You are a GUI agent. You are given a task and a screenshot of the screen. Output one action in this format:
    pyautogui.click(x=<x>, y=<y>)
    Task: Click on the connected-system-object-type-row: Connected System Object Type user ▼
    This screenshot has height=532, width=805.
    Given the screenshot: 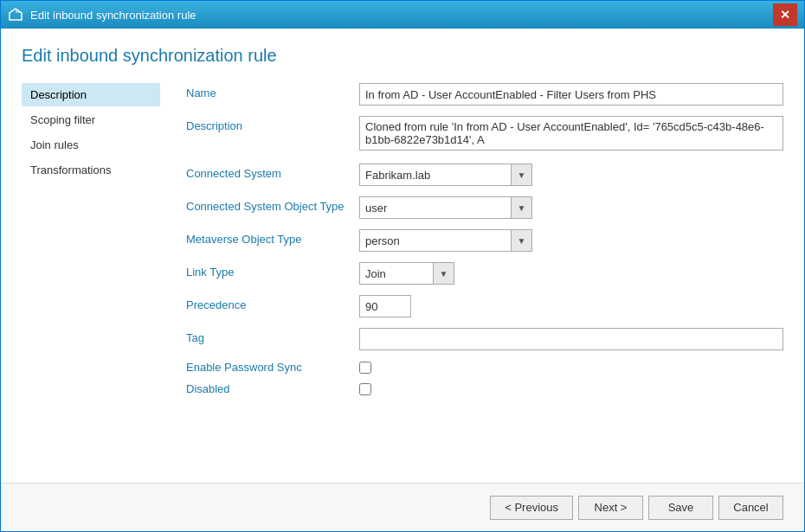 What is the action you would take?
    pyautogui.click(x=485, y=208)
    